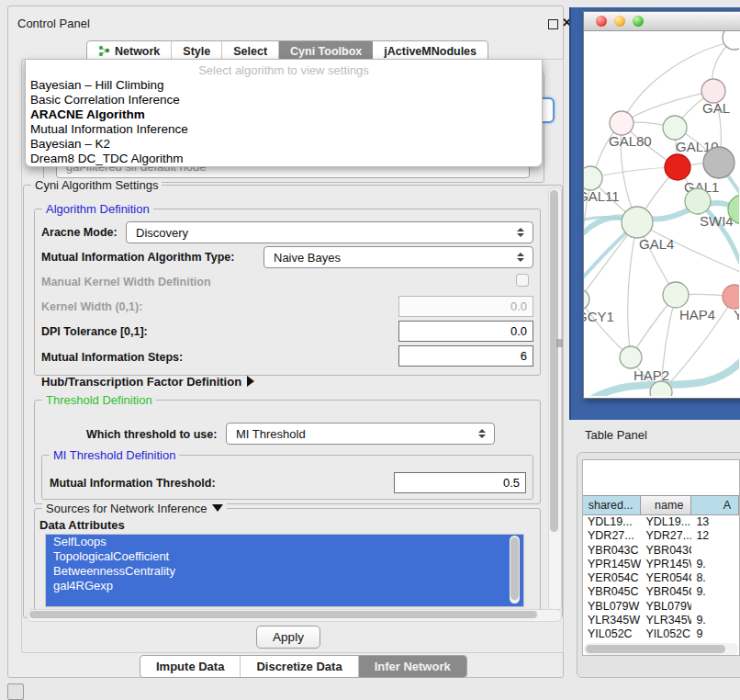 Image resolution: width=740 pixels, height=700 pixels. Describe the element at coordinates (555, 399) in the screenshot. I see `settings-vertical-scrollbar` at that location.